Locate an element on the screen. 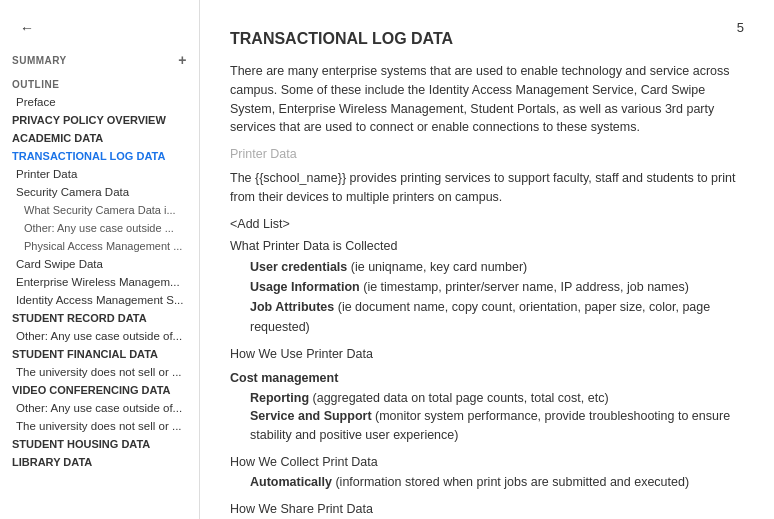 The height and width of the screenshot is (519, 774). add-summary-icon: + is located at coordinates (182, 60).